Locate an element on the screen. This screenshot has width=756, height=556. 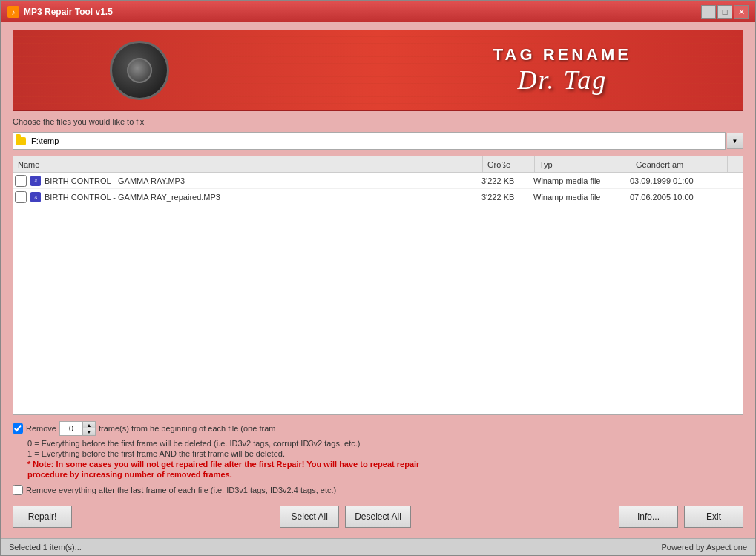
banner-tag-rename: TAG RENAME is located at coordinates (562, 55).